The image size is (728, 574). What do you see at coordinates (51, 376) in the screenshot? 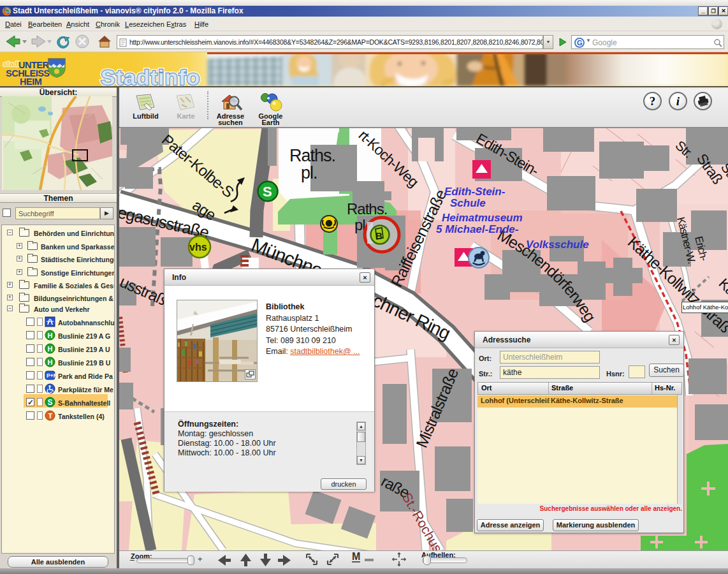
I see `svg-text: P+R` at bounding box center [51, 376].